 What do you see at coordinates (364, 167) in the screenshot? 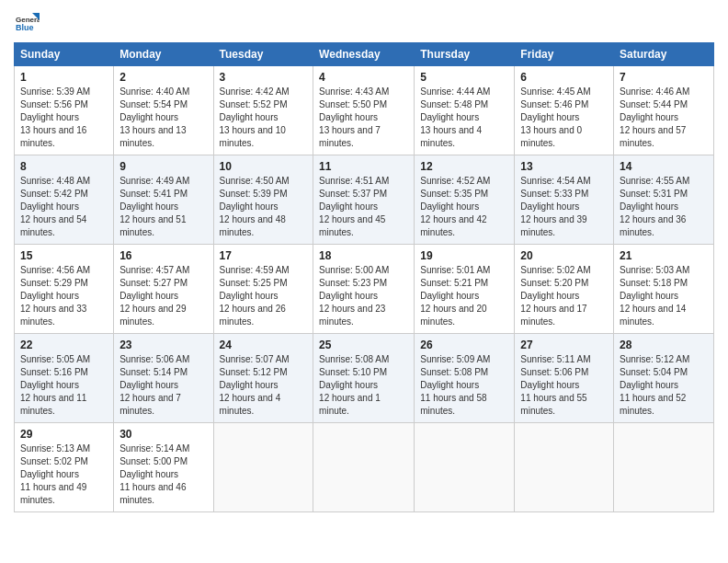
I see `day-number: 11` at bounding box center [364, 167].